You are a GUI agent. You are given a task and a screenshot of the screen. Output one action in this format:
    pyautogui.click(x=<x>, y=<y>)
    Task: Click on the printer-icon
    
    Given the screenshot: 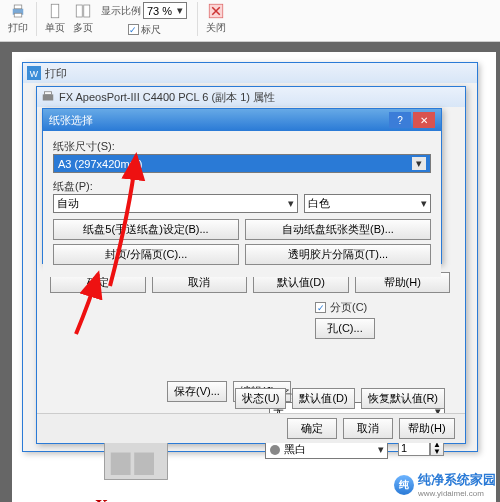 What is the action you would take?
    pyautogui.click(x=18, y=11)
    